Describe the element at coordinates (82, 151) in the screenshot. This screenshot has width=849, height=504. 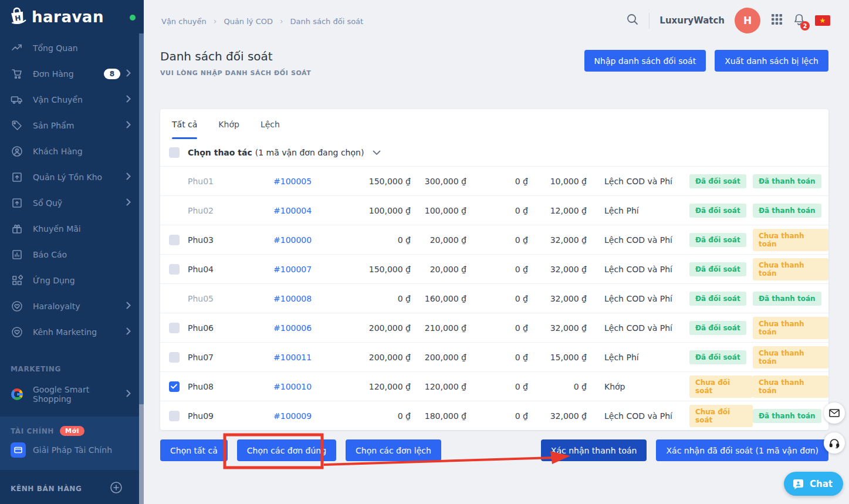
I see `sidebar-item-label: Khách Hàng` at that location.